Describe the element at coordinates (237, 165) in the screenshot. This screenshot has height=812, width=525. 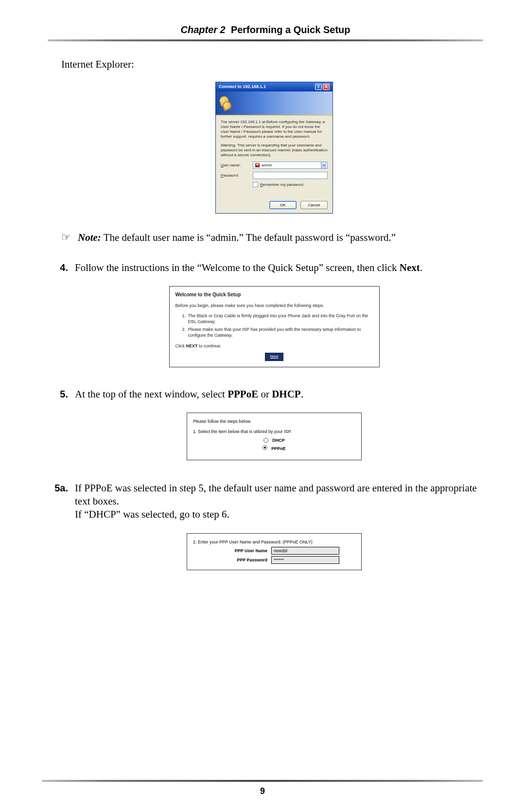
I see `username-label: User name:` at that location.